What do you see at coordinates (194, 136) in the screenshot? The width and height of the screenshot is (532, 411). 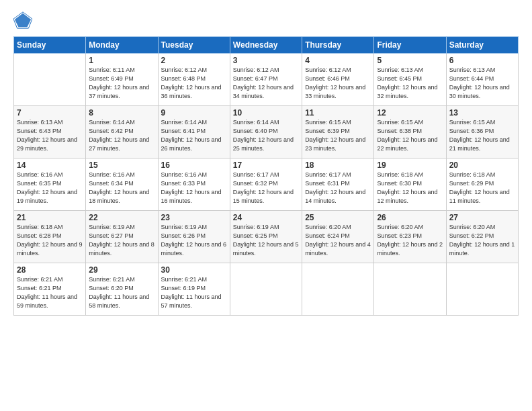 I see `day-info: Sunrise: 6:14 AMSunset: 6:41 PMDaylight:…` at bounding box center [194, 136].